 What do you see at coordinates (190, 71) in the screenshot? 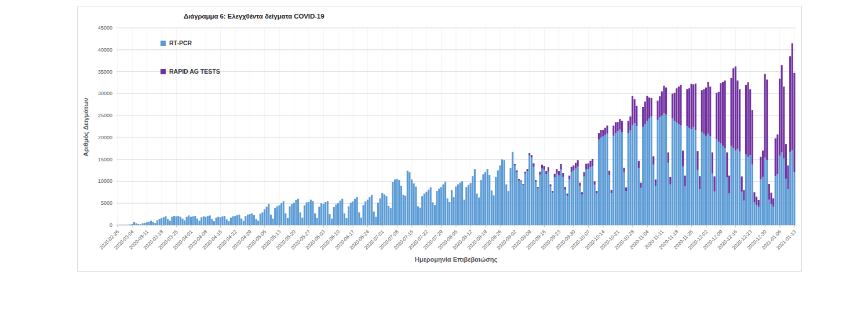
I see `legend-item-rapid: RAPID AG TESTS` at bounding box center [190, 71].